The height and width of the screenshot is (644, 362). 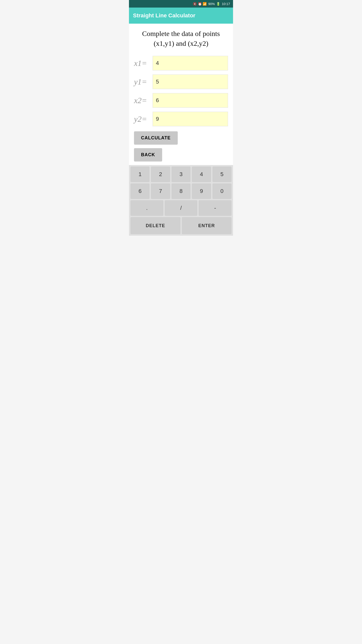 I want to click on y2-label: y2=, so click(x=143, y=119).